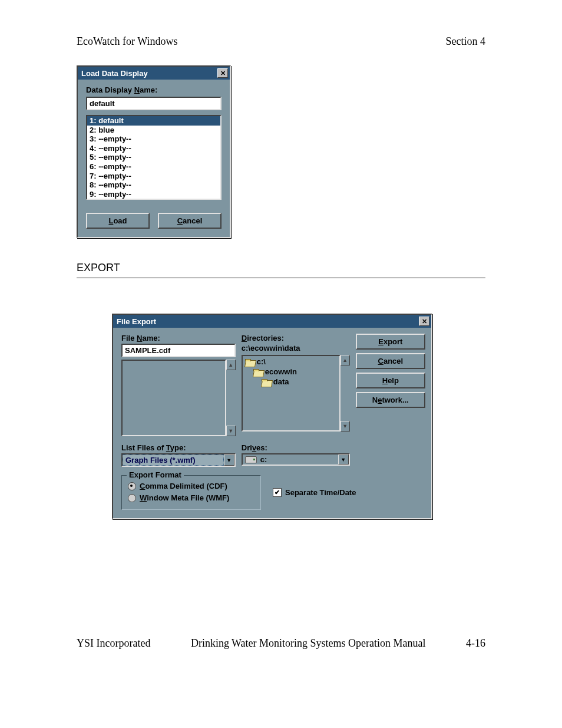 This screenshot has width=562, height=728. Describe the element at coordinates (391, 400) in the screenshot. I see `network-button: Network...` at that location.